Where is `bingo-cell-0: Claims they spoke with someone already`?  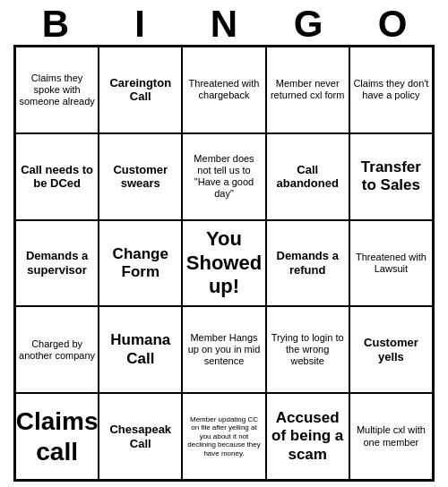
bingo-cell-0: Claims they spoke with someone already is located at coordinates (57, 90).